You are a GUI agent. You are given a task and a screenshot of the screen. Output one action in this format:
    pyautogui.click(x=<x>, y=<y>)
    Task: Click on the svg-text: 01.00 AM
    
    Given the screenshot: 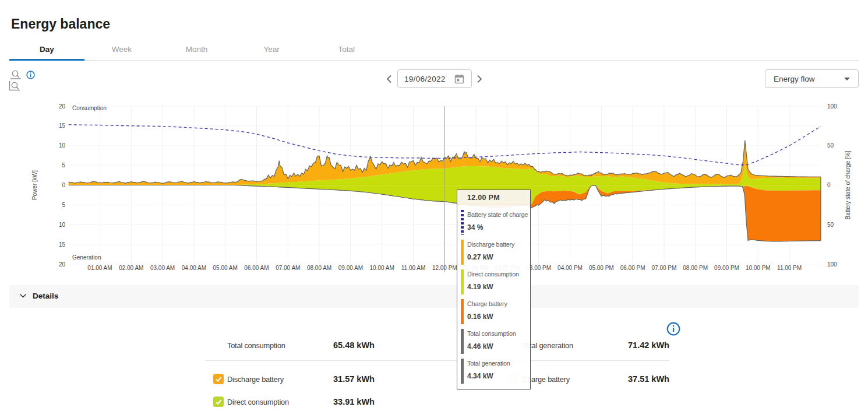 What is the action you would take?
    pyautogui.click(x=100, y=268)
    